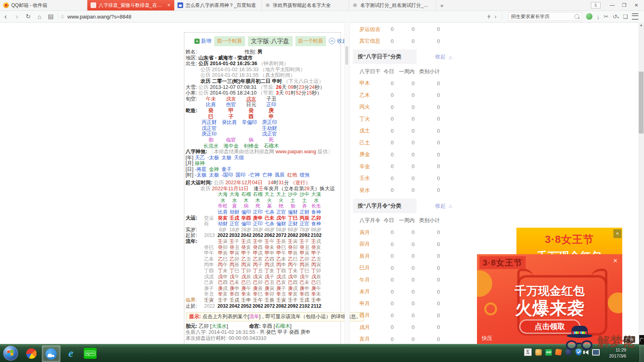  Describe the element at coordinates (246, 294) in the screenshot. I see `ganzhi-cell: 辛未` at that location.